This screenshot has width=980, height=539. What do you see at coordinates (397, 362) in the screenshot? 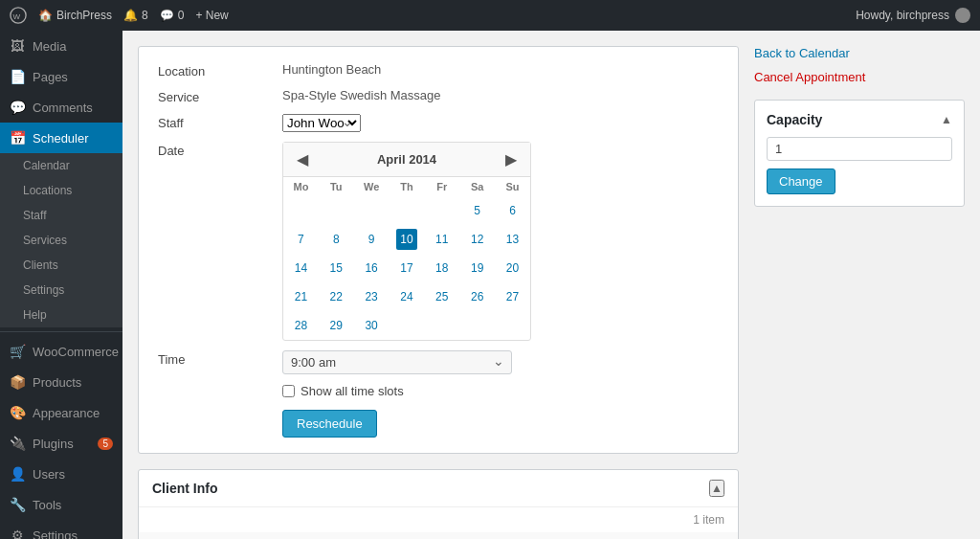
I see `time-select: 9:00 am` at bounding box center [397, 362].